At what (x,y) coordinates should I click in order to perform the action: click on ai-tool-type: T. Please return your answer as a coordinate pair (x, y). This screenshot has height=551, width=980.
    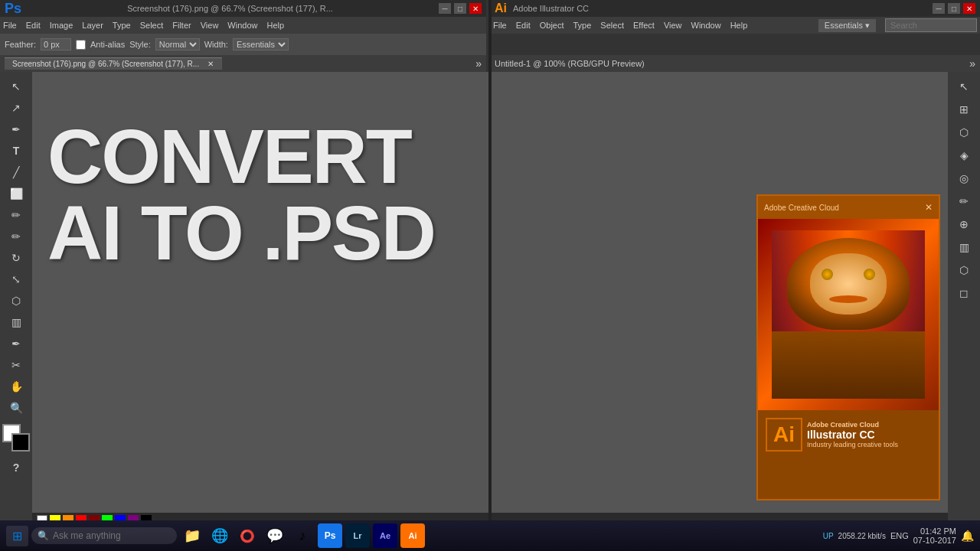
    Looking at the image, I should click on (16, 151).